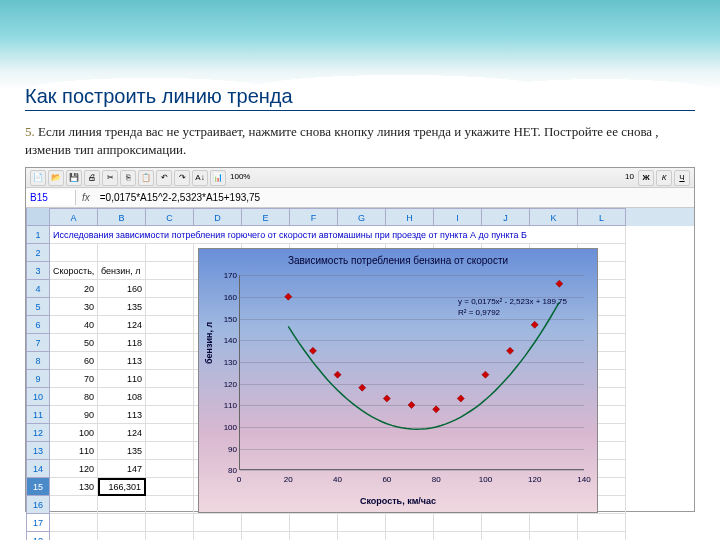 The width and height of the screenshot is (720, 540). What do you see at coordinates (38, 451) in the screenshot?
I see `row-header-13: 13` at bounding box center [38, 451].